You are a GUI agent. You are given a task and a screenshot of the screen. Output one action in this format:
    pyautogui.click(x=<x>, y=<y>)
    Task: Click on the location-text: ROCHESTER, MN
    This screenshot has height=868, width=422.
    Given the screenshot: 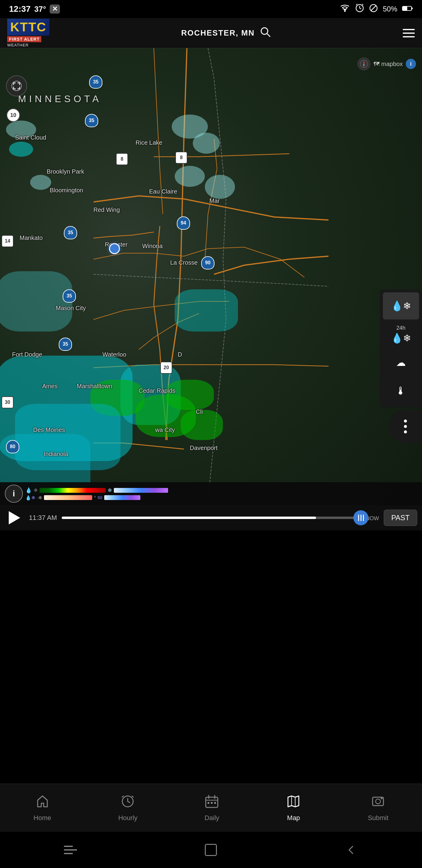 What is the action you would take?
    pyautogui.click(x=218, y=33)
    